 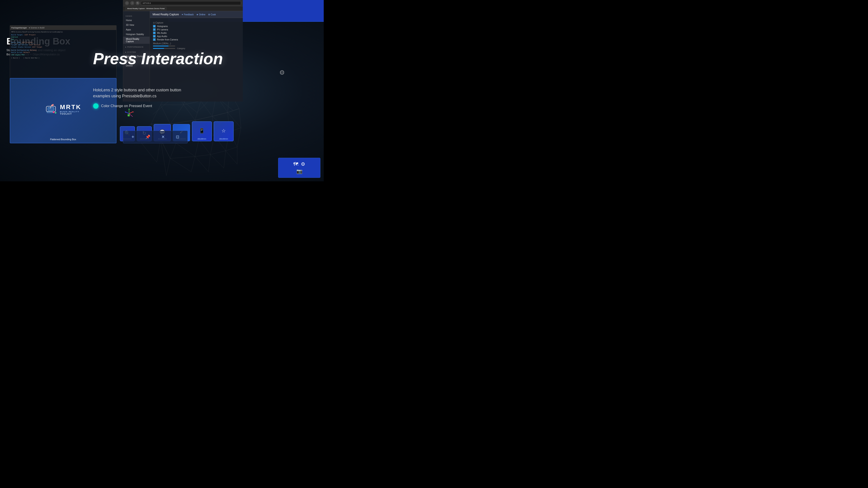 I want to click on editor-content: MRTK/Scenes/HandTracking/Scenes/HandInte…, so click(x=63, y=45).